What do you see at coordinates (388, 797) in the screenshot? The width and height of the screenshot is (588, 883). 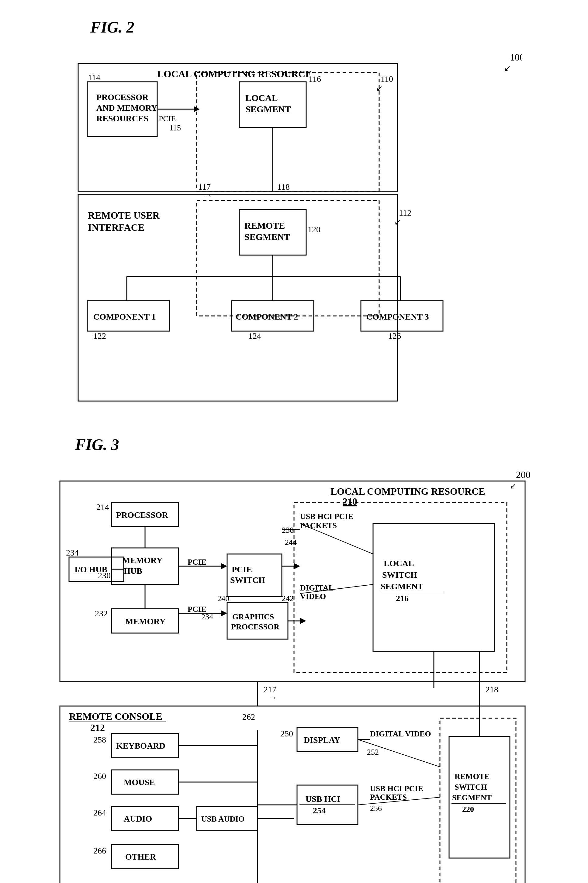 I see `svg-text: PACKETS` at bounding box center [388, 797].